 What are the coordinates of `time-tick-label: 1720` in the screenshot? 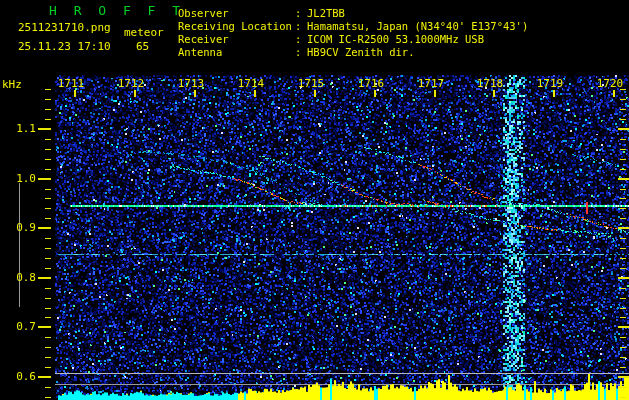 It's located at (610, 84).